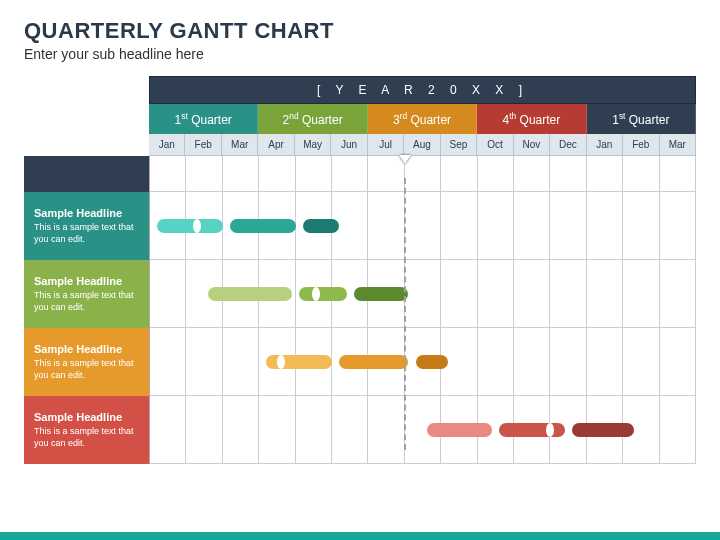 The image size is (720, 540). I want to click on month-header: Oct, so click(495, 145).